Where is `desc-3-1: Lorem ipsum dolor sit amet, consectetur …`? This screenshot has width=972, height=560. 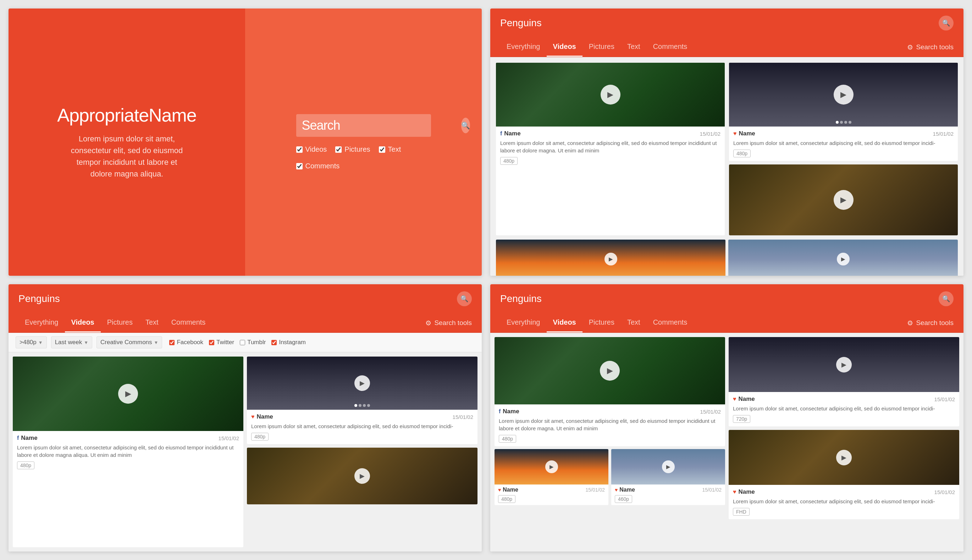 desc-3-1: Lorem ipsum dolor sit amet, consectetur … is located at coordinates (128, 451).